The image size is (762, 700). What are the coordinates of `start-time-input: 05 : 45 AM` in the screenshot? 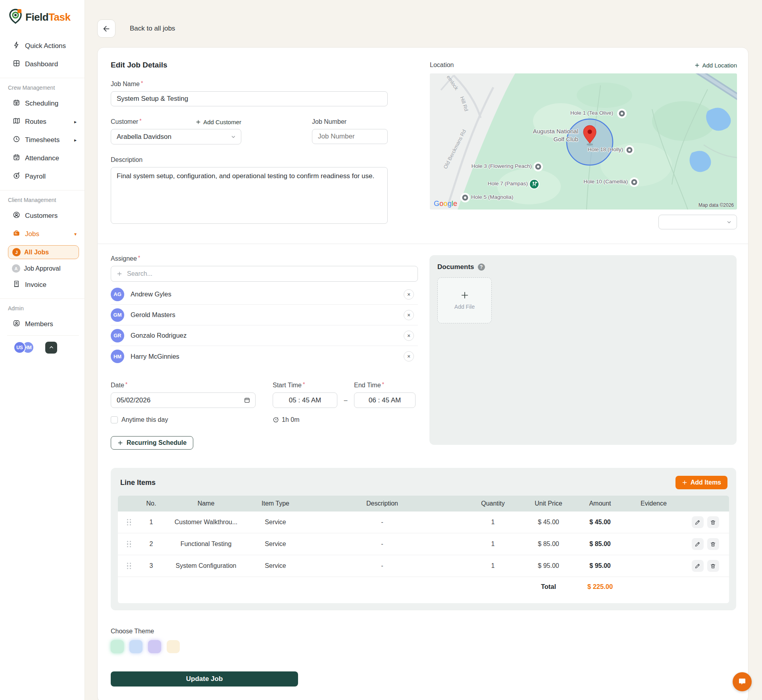 It's located at (305, 400).